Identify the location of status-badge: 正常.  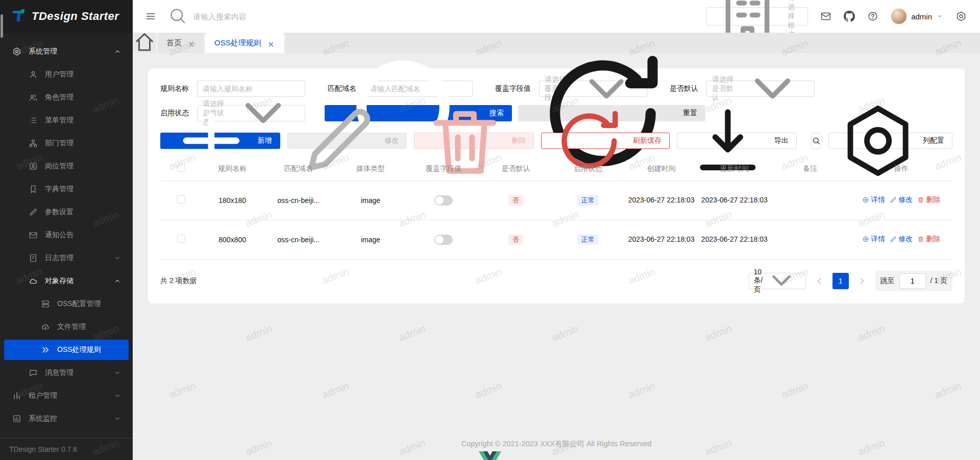
(588, 200).